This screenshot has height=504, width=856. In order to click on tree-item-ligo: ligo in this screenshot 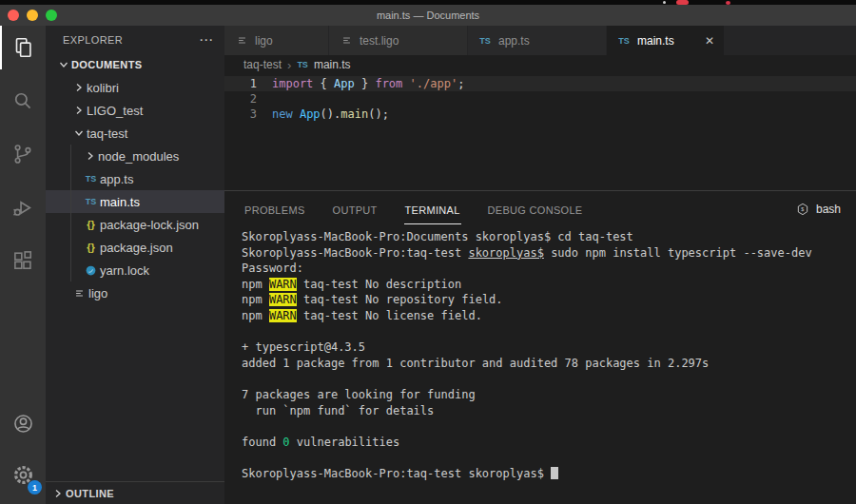, I will do `click(135, 293)`.